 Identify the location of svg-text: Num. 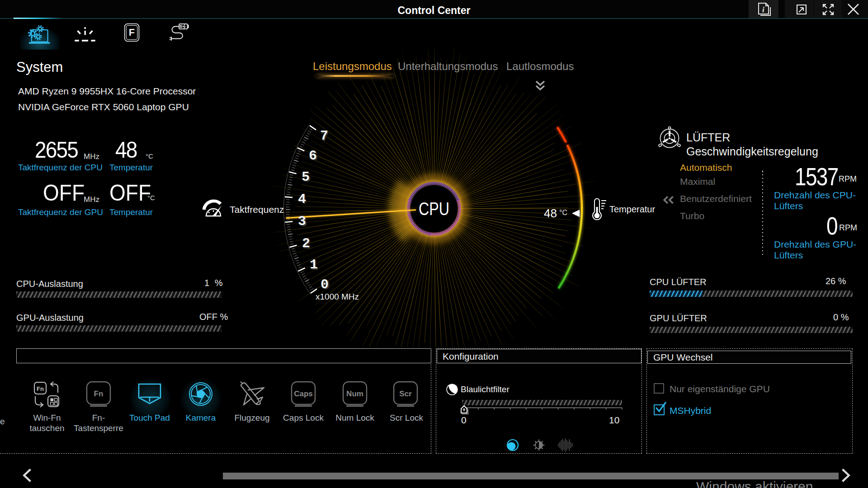
(355, 394).